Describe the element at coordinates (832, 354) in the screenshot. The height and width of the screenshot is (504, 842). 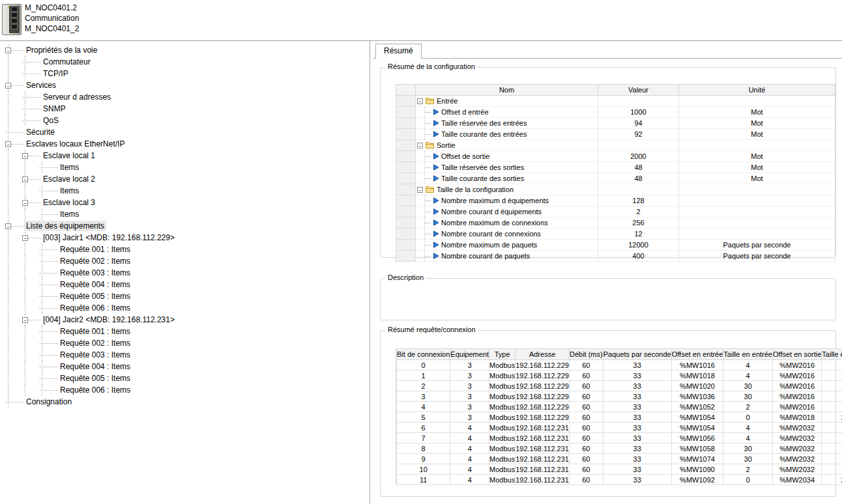
I see `column-header: Taille en sortie` at that location.